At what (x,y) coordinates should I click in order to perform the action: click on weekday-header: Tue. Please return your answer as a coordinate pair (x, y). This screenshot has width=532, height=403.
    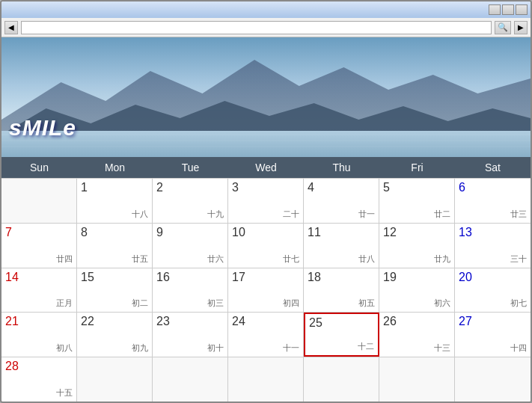
    Looking at the image, I should click on (190, 167).